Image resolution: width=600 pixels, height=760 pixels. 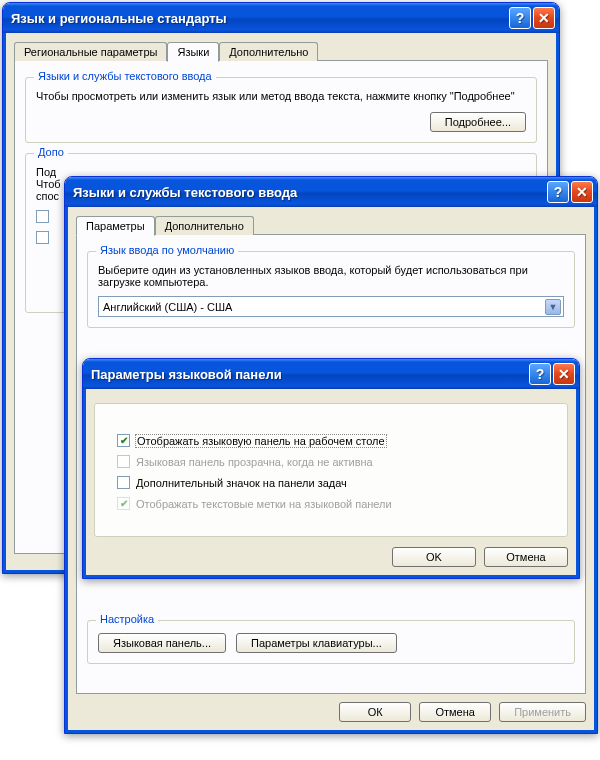 I want to click on group-default-lang-desc: Выберите один из установленных языков вв…, so click(x=331, y=276).